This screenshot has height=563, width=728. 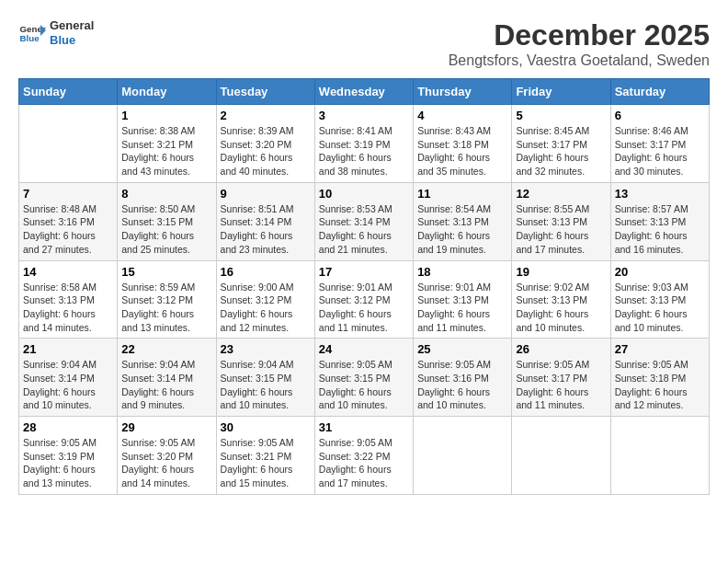 I want to click on day-number: 1, so click(x=166, y=116).